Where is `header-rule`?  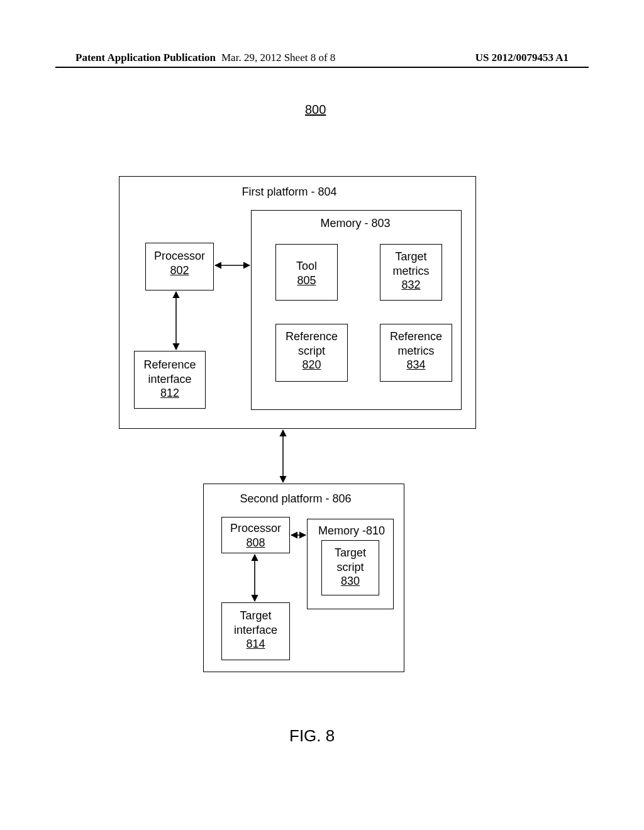 header-rule is located at coordinates (322, 67).